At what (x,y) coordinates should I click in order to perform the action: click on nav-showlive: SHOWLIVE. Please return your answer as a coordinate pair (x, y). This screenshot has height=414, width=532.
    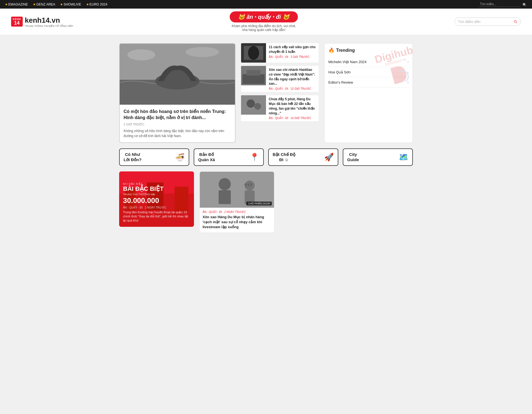
    Looking at the image, I should click on (71, 4).